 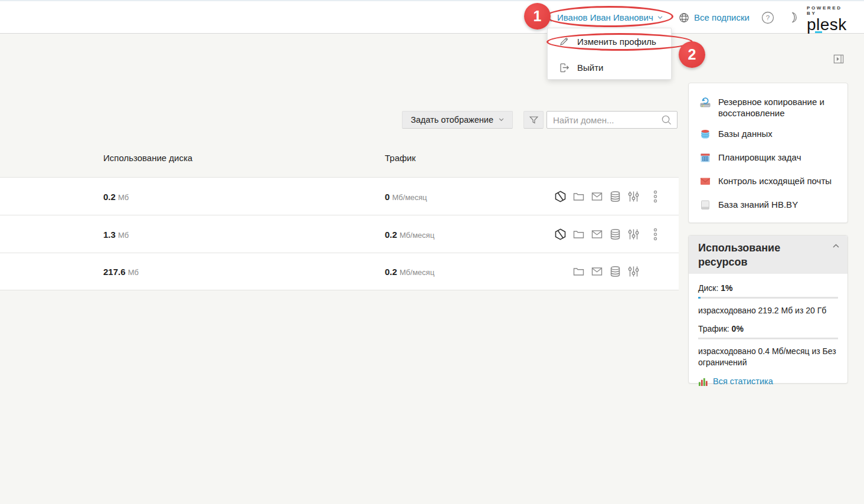 What do you see at coordinates (714, 329) in the screenshot?
I see `traffic-label: Трафик:` at bounding box center [714, 329].